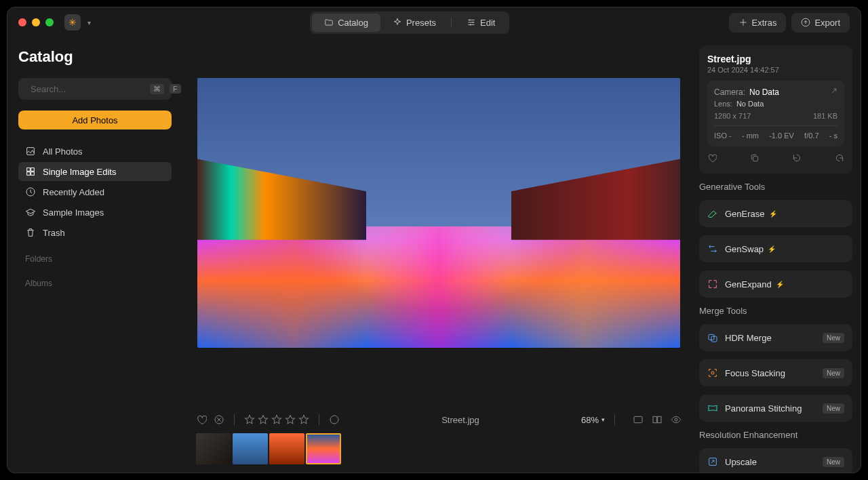 The width and height of the screenshot is (868, 480). I want to click on genswap-button: GenSwap⚡, so click(776, 249).